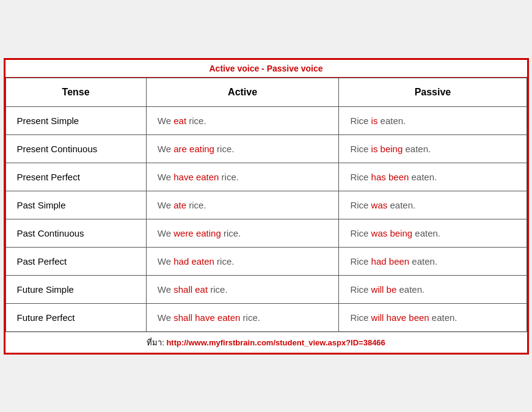 Image resolution: width=532 pixels, height=412 pixels. What do you see at coordinates (384, 290) in the screenshot?
I see `highlighted-verb: will be` at bounding box center [384, 290].